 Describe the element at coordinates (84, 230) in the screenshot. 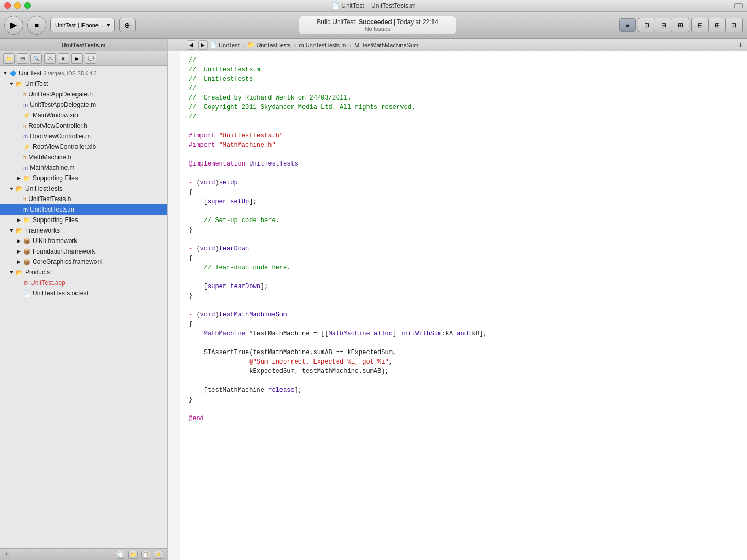

I see `tree-item-frameworks: ▼ 📂 Frameworks` at that location.